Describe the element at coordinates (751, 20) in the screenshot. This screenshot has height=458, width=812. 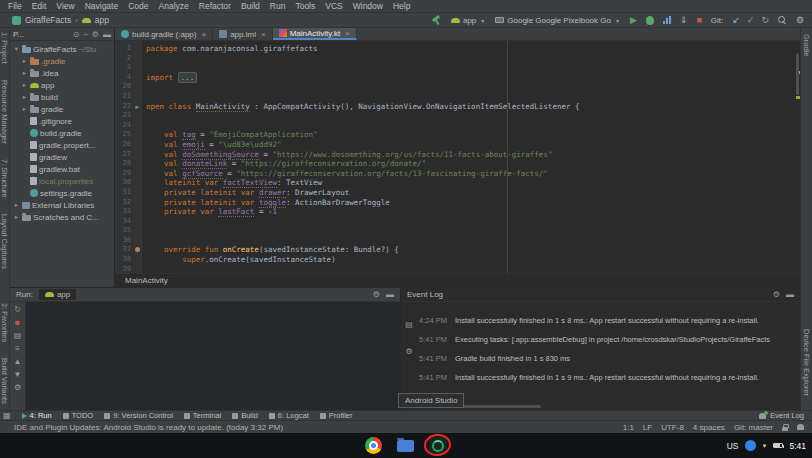
I see `git-commit-icon: ✓` at that location.